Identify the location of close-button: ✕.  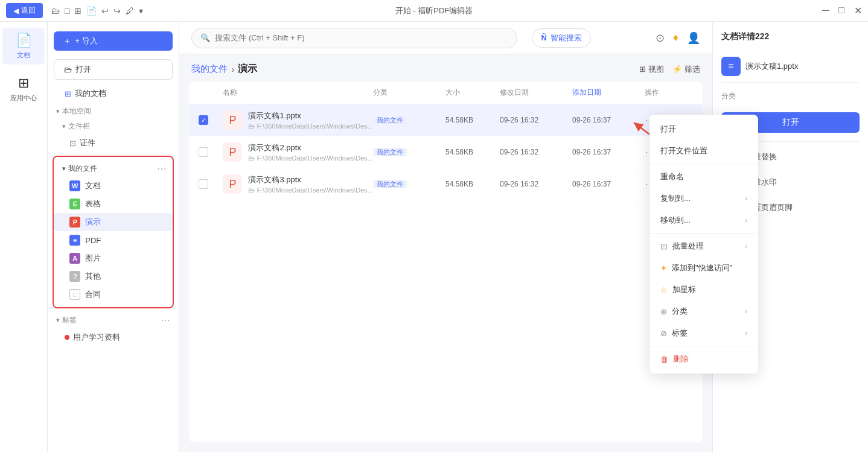
(858, 11).